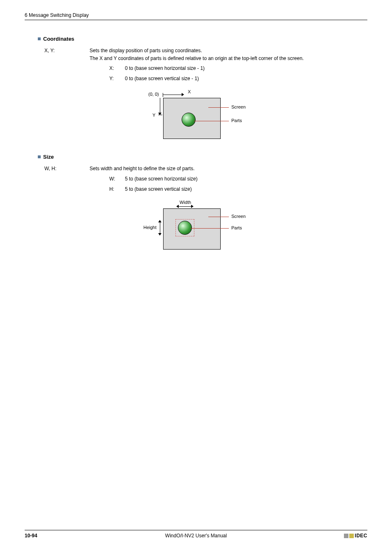 Image resolution: width=392 pixels, height=555 pixels. What do you see at coordinates (228, 169) in the screenshot?
I see `wh-line1: Sets width and height to define the size…` at bounding box center [228, 169].